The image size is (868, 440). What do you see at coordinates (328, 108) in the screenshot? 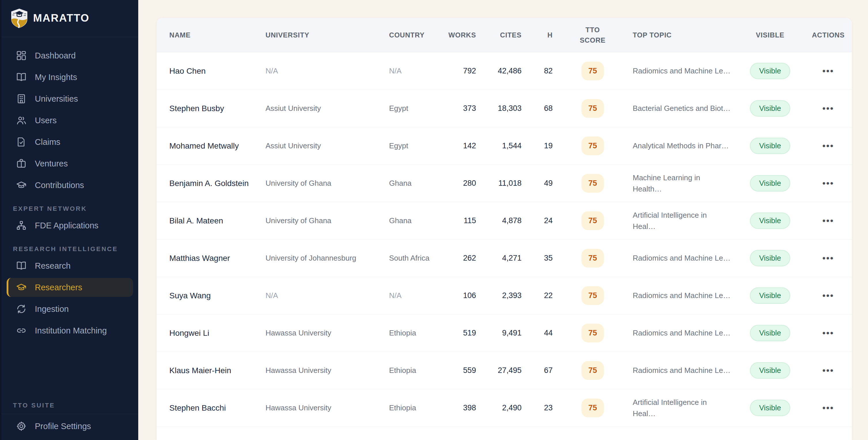
I see `university: Assiut University` at bounding box center [328, 108].